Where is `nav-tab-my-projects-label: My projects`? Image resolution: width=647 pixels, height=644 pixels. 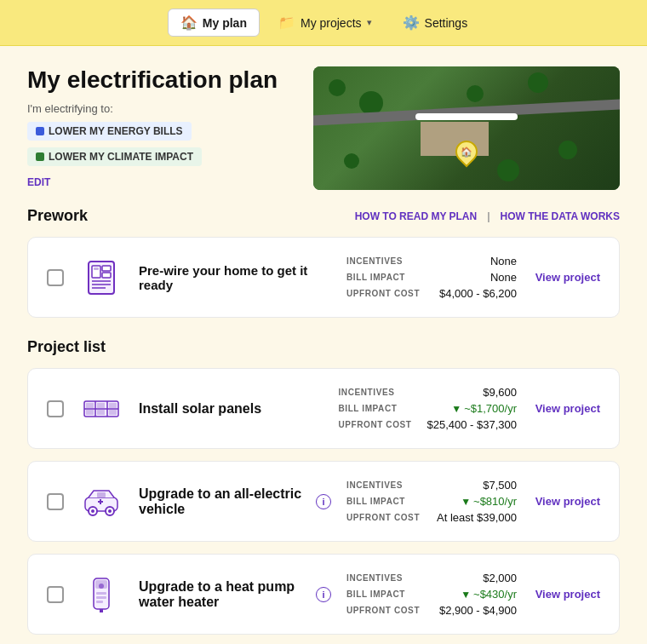 nav-tab-my-projects-label: My projects is located at coordinates (331, 23).